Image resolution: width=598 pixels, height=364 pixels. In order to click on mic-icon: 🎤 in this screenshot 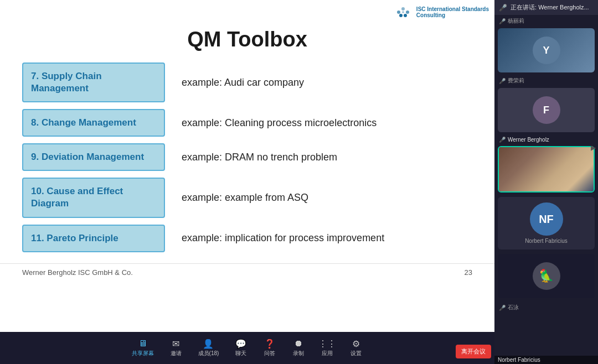, I will do `click(503, 8)`.